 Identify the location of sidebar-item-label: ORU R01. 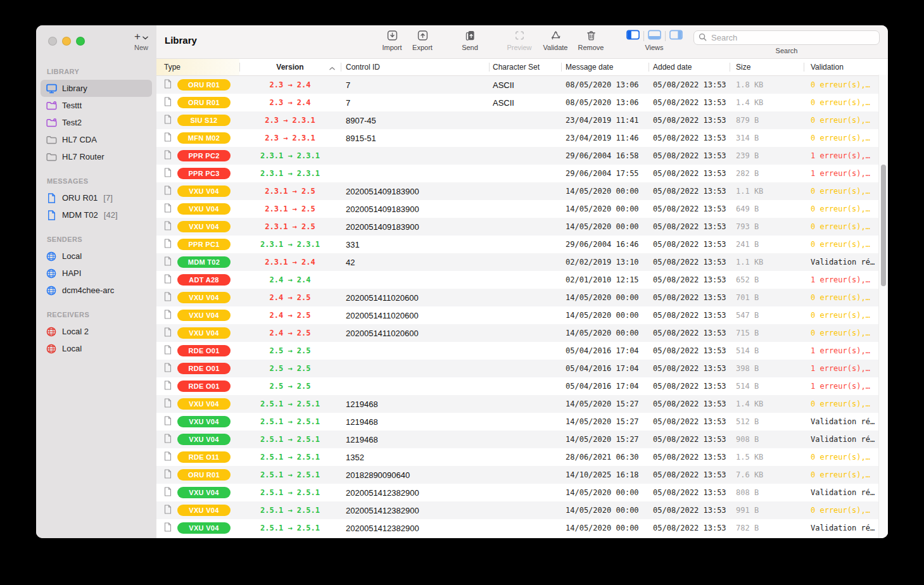
(80, 198).